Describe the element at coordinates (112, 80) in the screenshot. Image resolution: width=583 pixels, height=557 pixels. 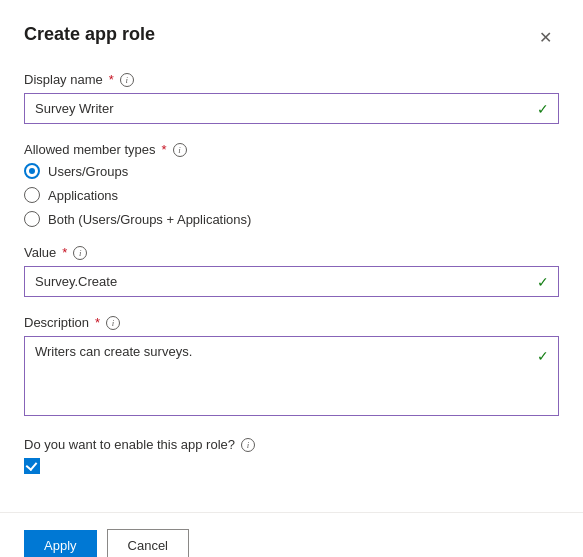
I see `required-star: *` at that location.